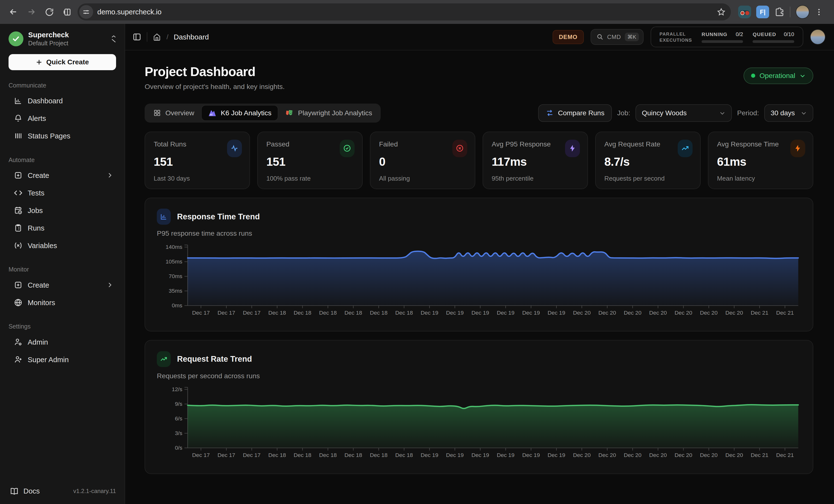 This screenshot has height=504, width=834. Describe the element at coordinates (18, 228) in the screenshot. I see `clipboard-icon` at that location.